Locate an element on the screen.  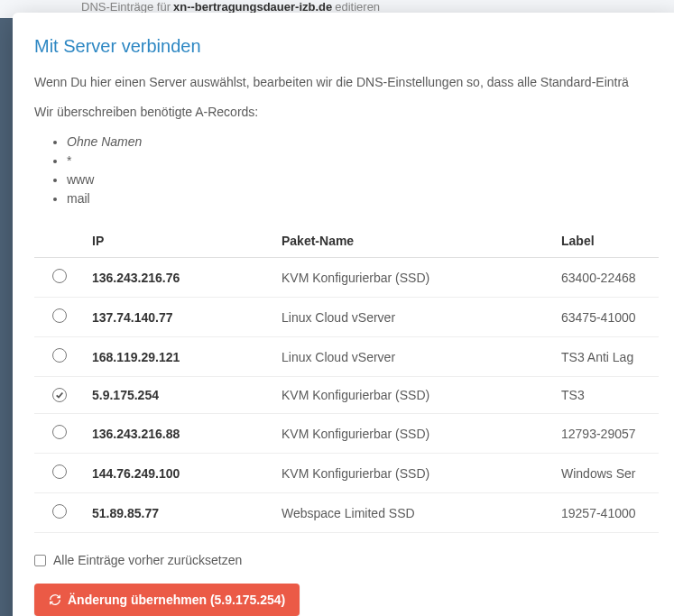
apply-changes-button: Änderung übernehmen (5.9.175.254) is located at coordinates (167, 600).